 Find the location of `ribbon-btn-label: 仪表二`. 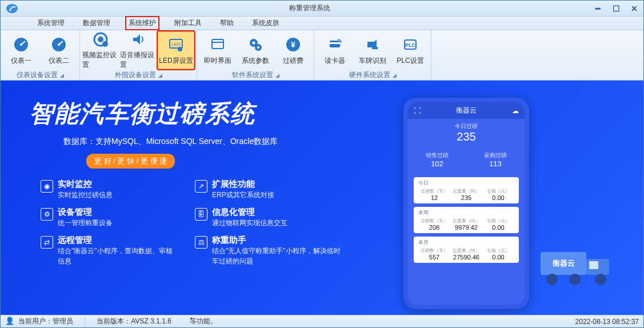

ribbon-btn-label: 仪表二 is located at coordinates (59, 61).